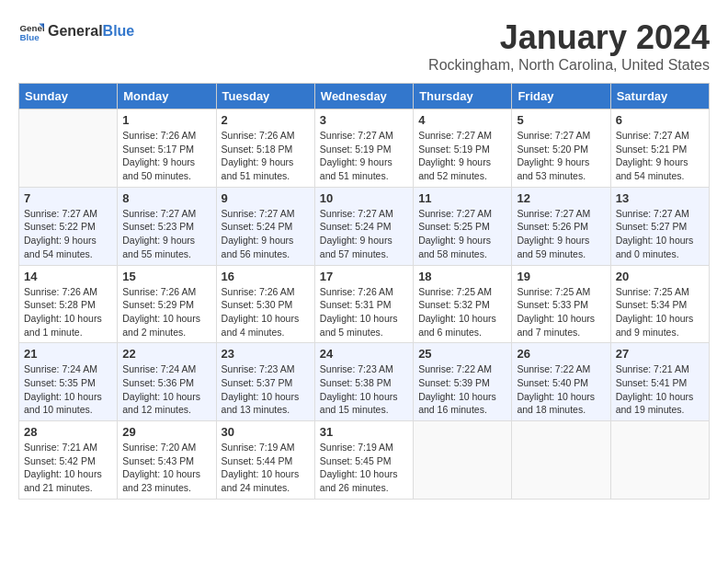 This screenshot has width=728, height=563. Describe the element at coordinates (364, 97) in the screenshot. I see `weekday-header-row: SundayMondayTuesdayWednesdayThursdayFrid…` at that location.